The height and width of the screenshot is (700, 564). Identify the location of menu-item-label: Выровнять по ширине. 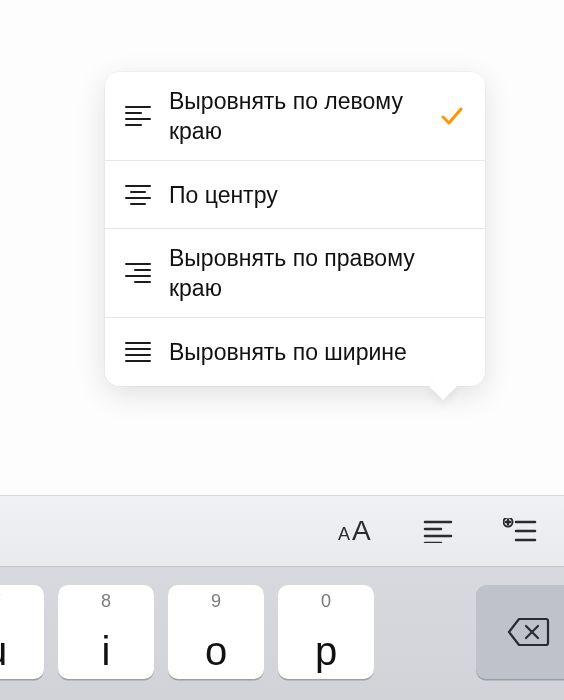
(318, 352).